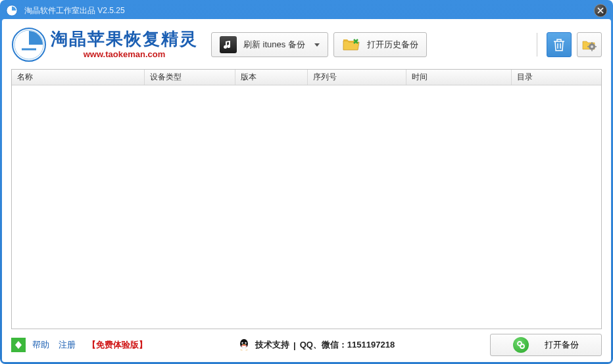 This screenshot has height=364, width=613. Describe the element at coordinates (18, 345) in the screenshot. I see `help-icon` at that location.